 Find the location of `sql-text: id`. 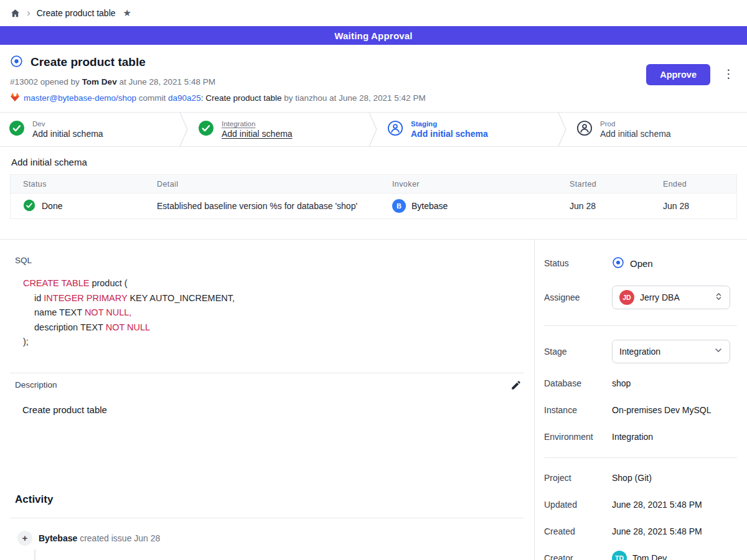

sql-text: id is located at coordinates (39, 298).